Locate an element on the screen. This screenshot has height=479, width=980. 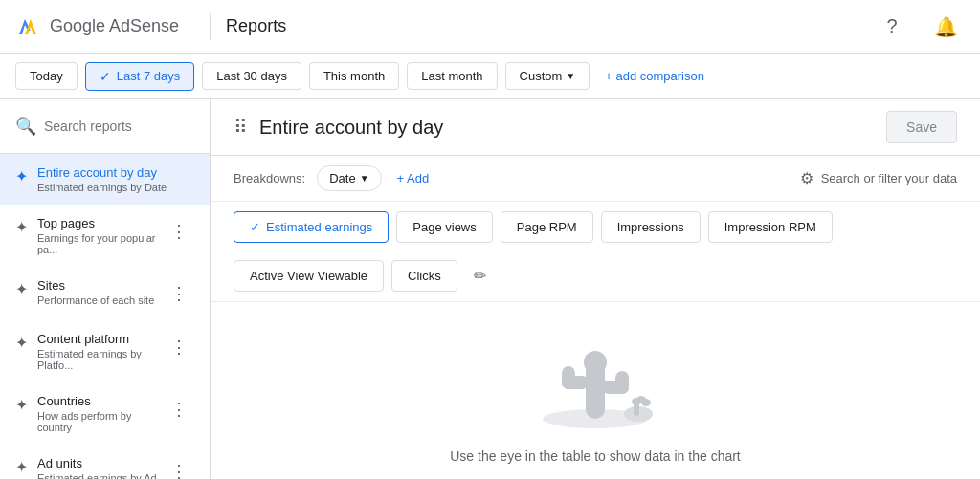
last7-button: ✓ Last 7 days is located at coordinates (140, 76).